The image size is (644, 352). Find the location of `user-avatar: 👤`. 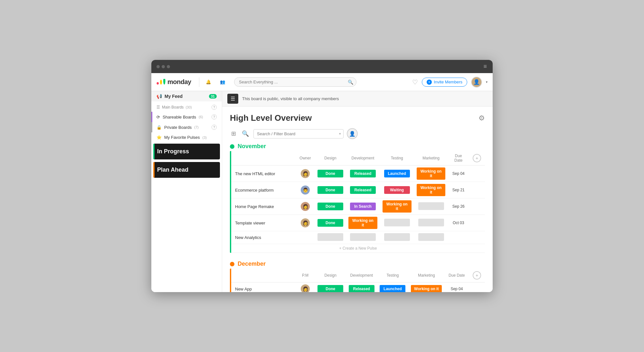

user-avatar: 👤 is located at coordinates (477, 82).